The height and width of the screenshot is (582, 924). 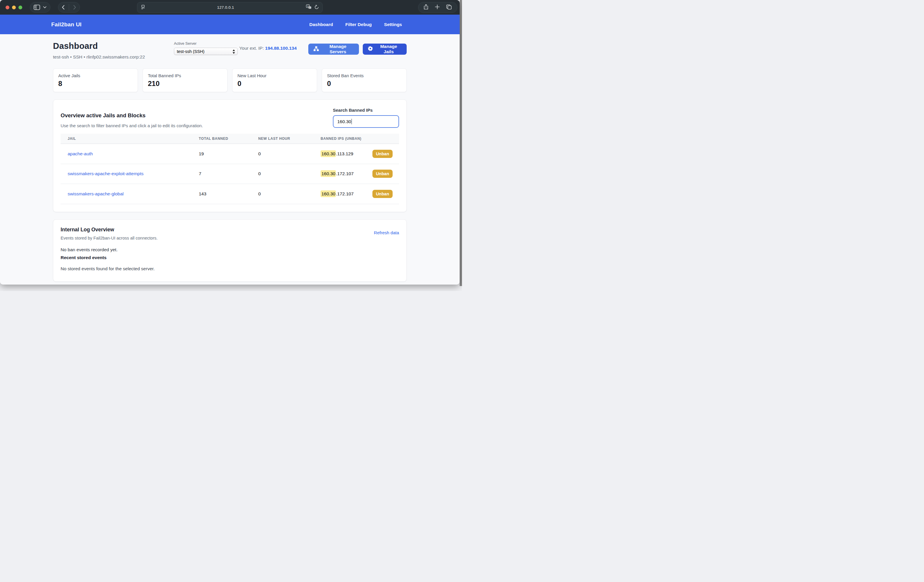 What do you see at coordinates (37, 7) in the screenshot?
I see `sidebar-toggle-icon` at bounding box center [37, 7].